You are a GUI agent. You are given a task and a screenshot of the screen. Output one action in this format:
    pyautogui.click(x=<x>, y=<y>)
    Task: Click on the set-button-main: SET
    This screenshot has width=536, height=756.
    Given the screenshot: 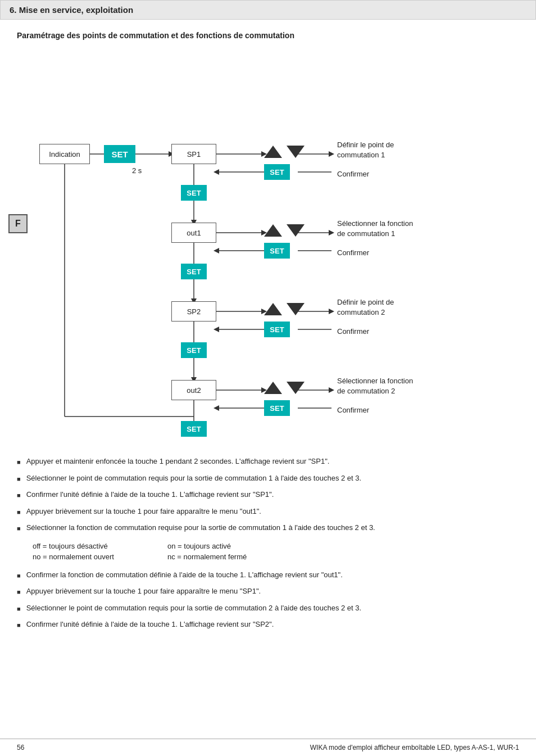 What is the action you would take?
    pyautogui.click(x=120, y=154)
    